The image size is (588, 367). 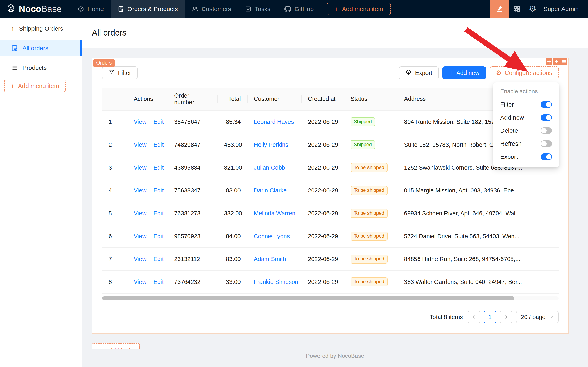 I want to click on user-menu: Super Admin, so click(x=564, y=9).